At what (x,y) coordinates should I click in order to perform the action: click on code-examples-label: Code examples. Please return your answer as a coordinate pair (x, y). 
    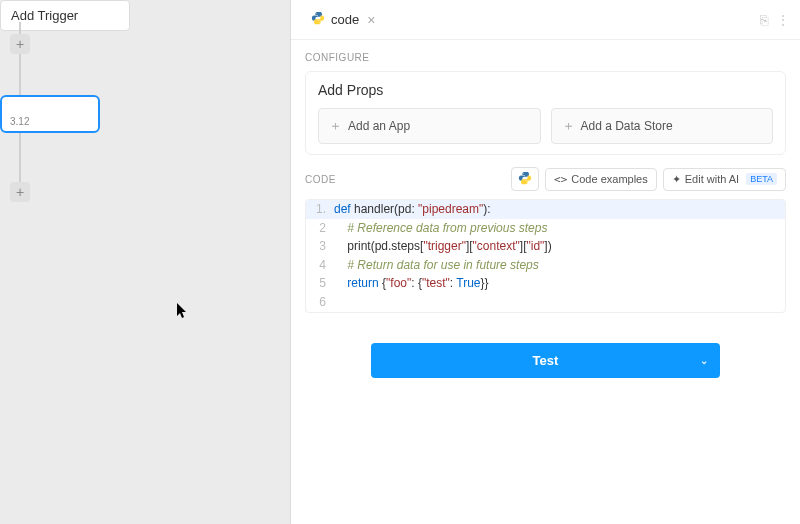
    Looking at the image, I should click on (609, 179).